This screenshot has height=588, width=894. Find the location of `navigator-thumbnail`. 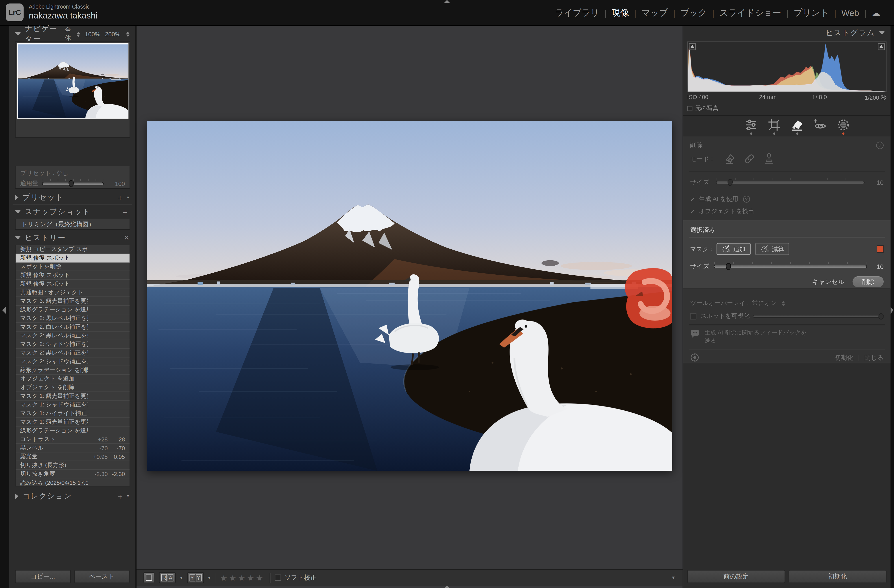

navigator-thumbnail is located at coordinates (73, 81).